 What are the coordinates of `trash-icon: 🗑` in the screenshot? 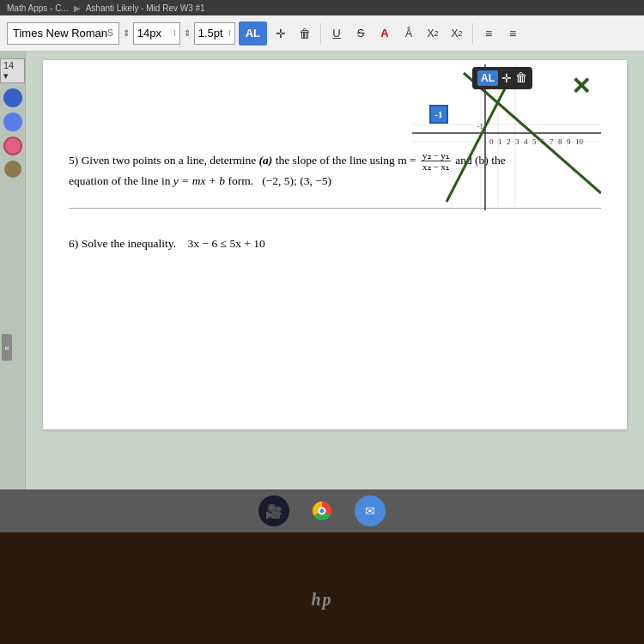 It's located at (305, 33).